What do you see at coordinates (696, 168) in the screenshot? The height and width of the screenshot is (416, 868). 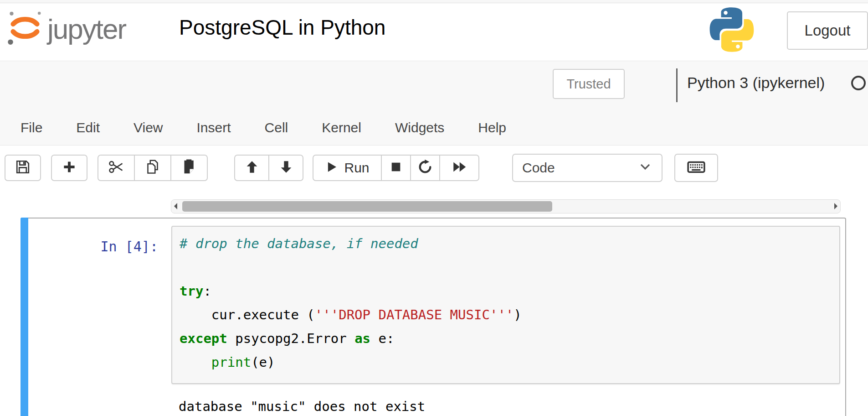 I see `command-palette-button` at bounding box center [696, 168].